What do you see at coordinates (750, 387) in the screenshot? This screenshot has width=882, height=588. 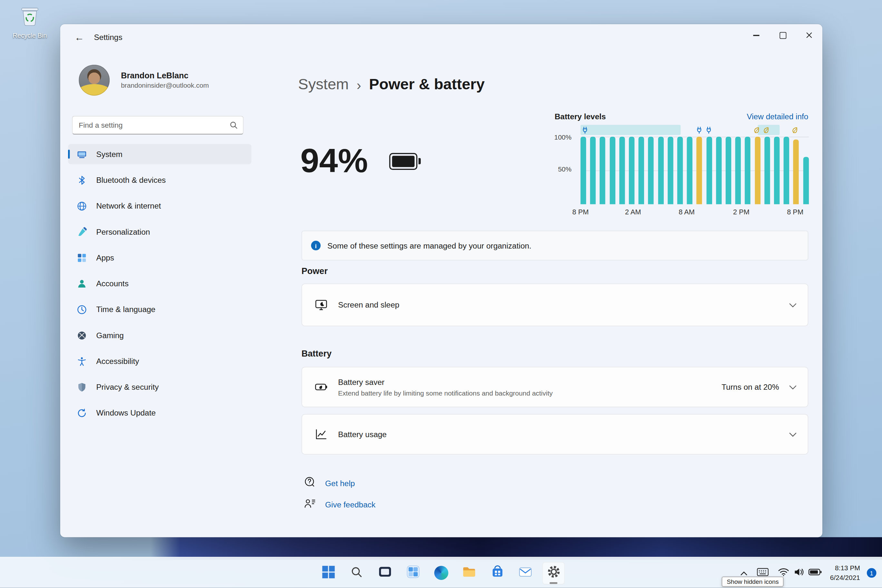 I see `battery-saver-setting-value: Turns on at 20%` at bounding box center [750, 387].